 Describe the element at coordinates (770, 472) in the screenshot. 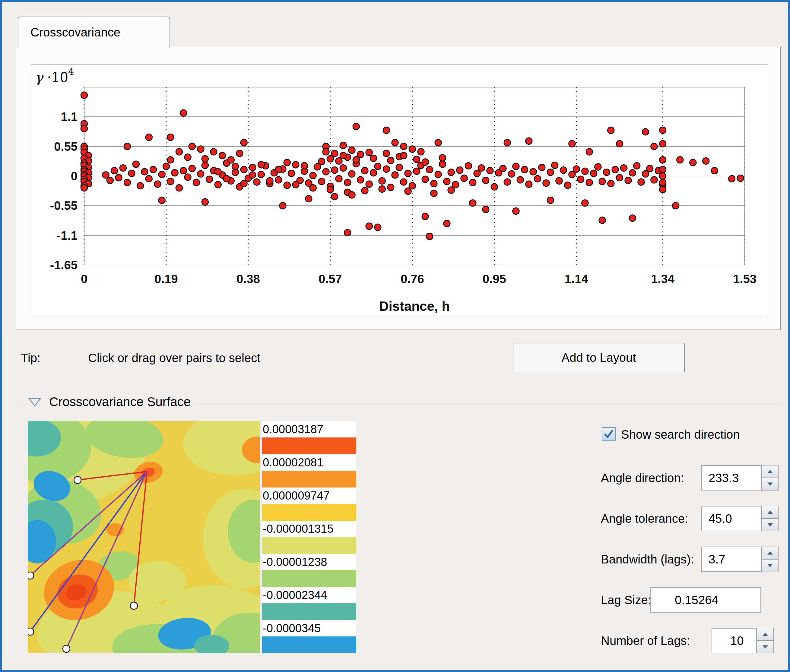

I see `angle-direction-spin-up-button` at that location.